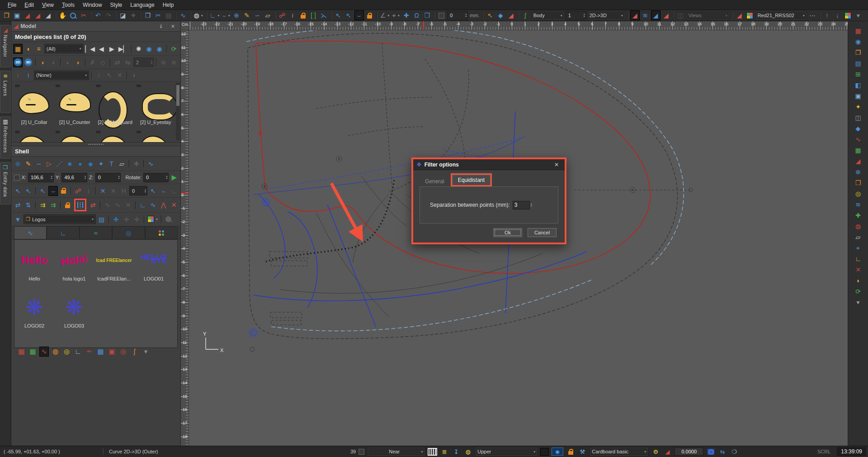 This screenshot has width=868, height=457. Describe the element at coordinates (39, 164) in the screenshot. I see `shell-curve: ∽` at that location.